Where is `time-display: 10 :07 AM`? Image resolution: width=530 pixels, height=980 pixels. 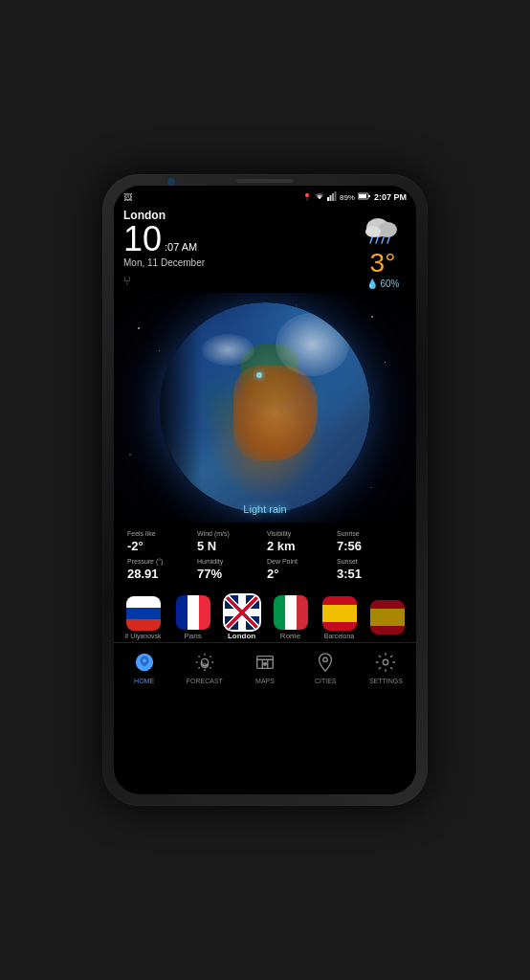
time-display: 10 :07 AM is located at coordinates (165, 239).